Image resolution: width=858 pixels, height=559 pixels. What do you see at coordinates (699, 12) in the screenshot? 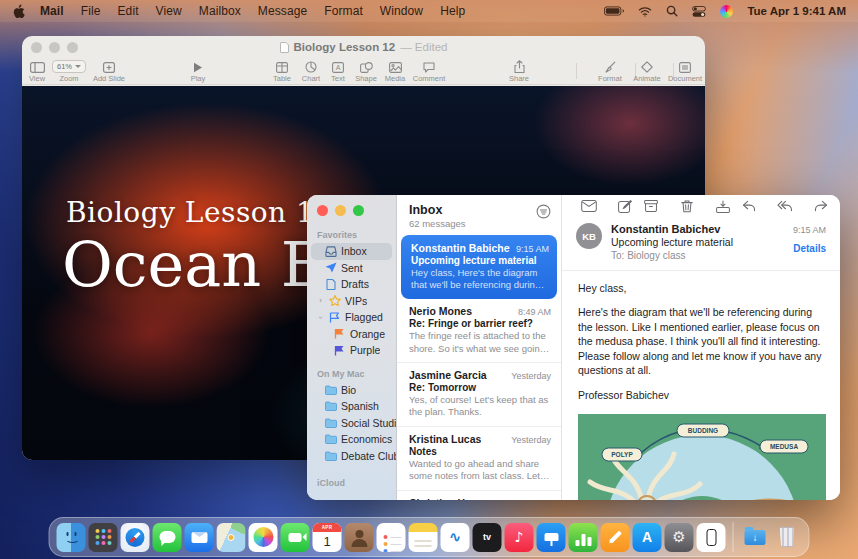
I see `control-center-icon` at bounding box center [699, 12].